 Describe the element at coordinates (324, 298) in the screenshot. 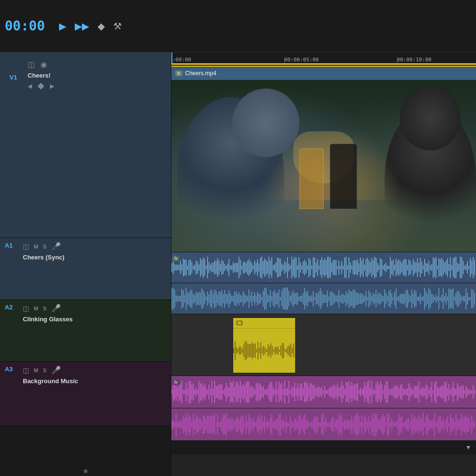

I see `a1-waveform-bottom-canvas` at that location.